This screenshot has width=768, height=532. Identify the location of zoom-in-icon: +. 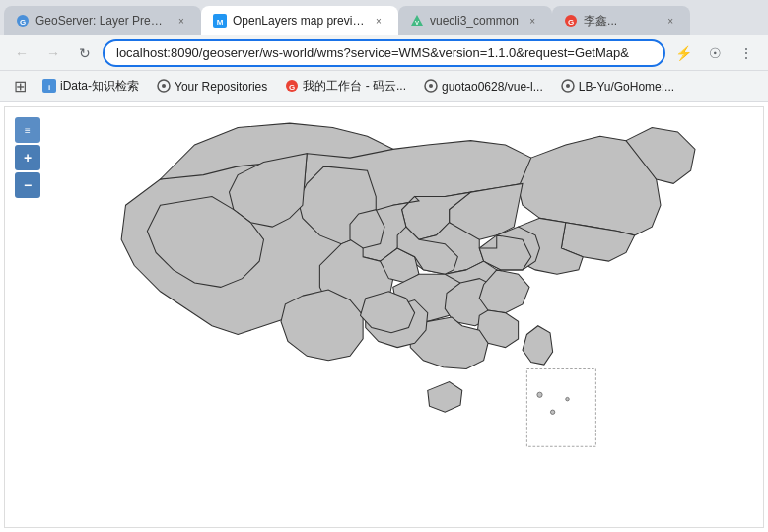
(28, 158).